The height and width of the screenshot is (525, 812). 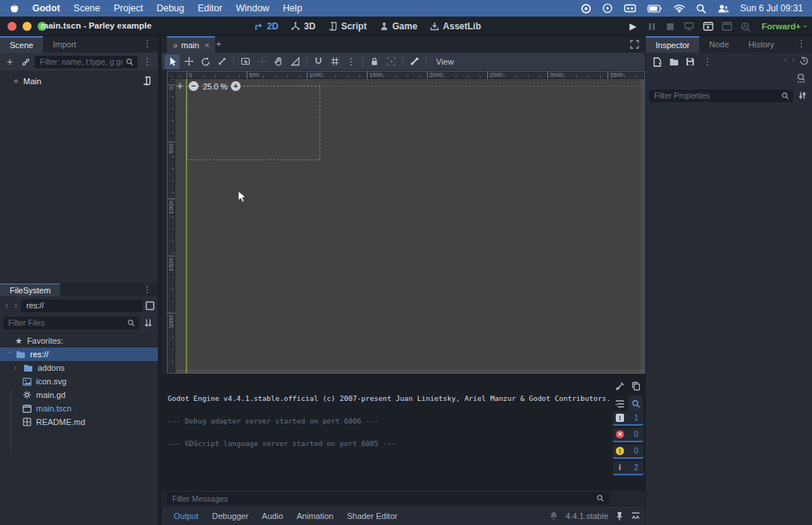 I want to click on menubar-clock: Sun 6 Jul 09:31, so click(x=771, y=8).